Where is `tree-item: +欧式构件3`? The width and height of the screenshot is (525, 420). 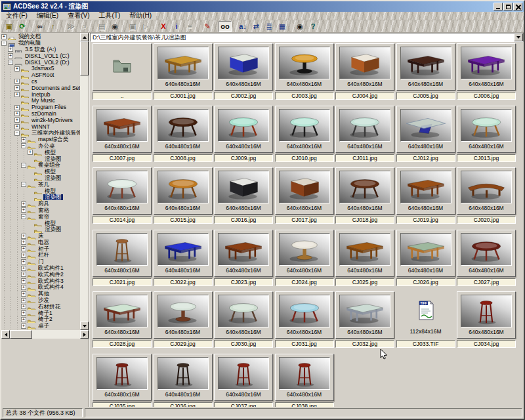
tree-item: +欧式构件3 is located at coordinates (41, 281).